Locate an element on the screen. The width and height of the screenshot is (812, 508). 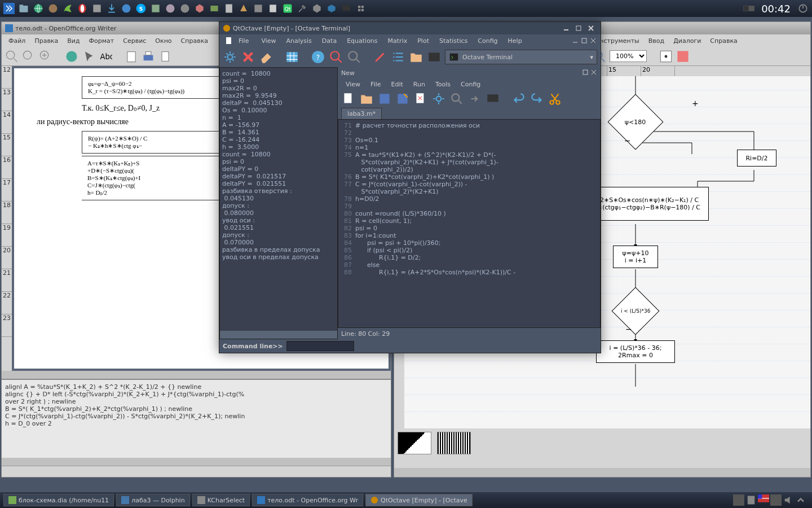
dia-menu-help: Справка is located at coordinates (723, 41).